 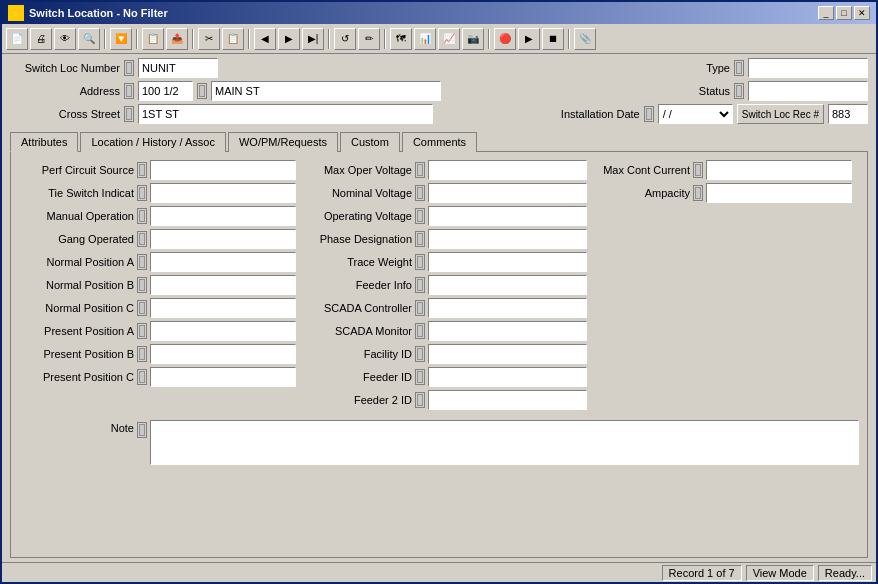 I want to click on title-buttons: _ □ ✕, so click(x=844, y=13).